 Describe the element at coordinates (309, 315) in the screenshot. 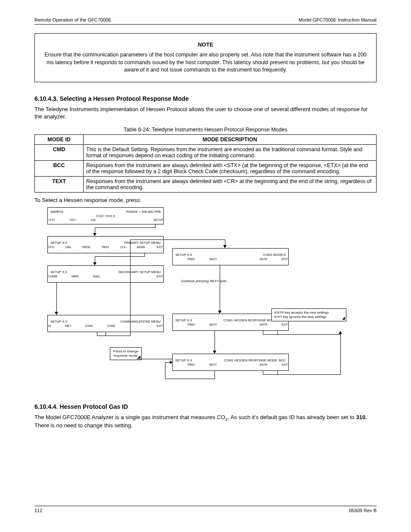

I see `anno-entr-exit: ENTR key accepts the new settings EXIT k…` at that location.